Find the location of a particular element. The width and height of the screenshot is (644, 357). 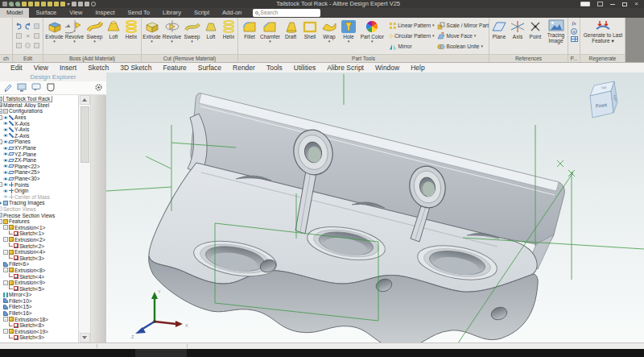

tree-item-extrusion-9: -Extrusion<9> is located at coordinates (39, 283).